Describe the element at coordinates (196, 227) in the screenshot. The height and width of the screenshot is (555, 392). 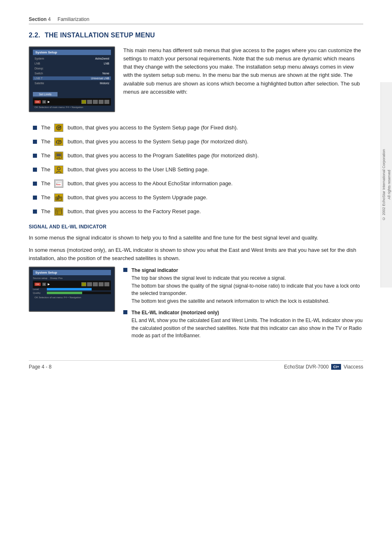
I see `signal-section-title: Signal and EL-WL indicator` at that location.